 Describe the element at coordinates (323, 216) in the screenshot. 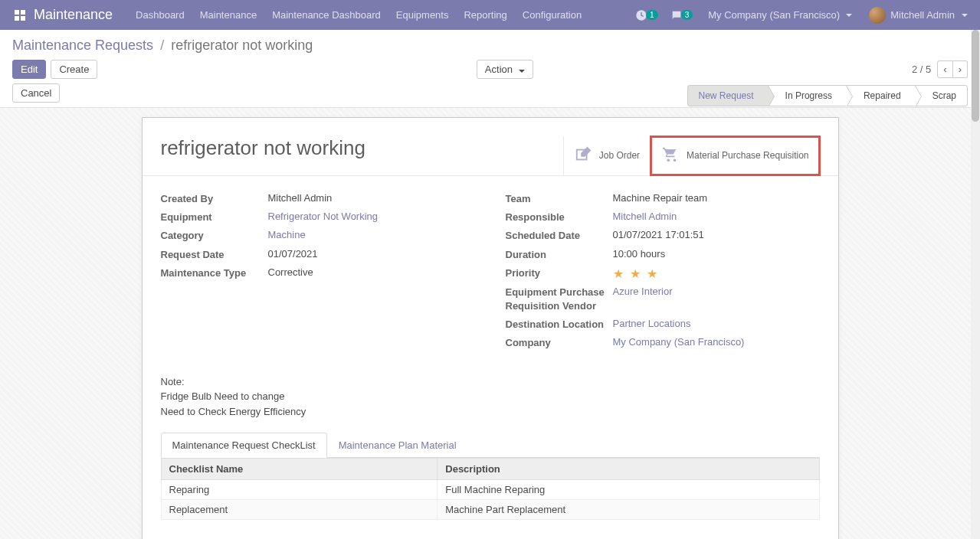

I see `value-equipment: Refrigerator Not Working` at that location.